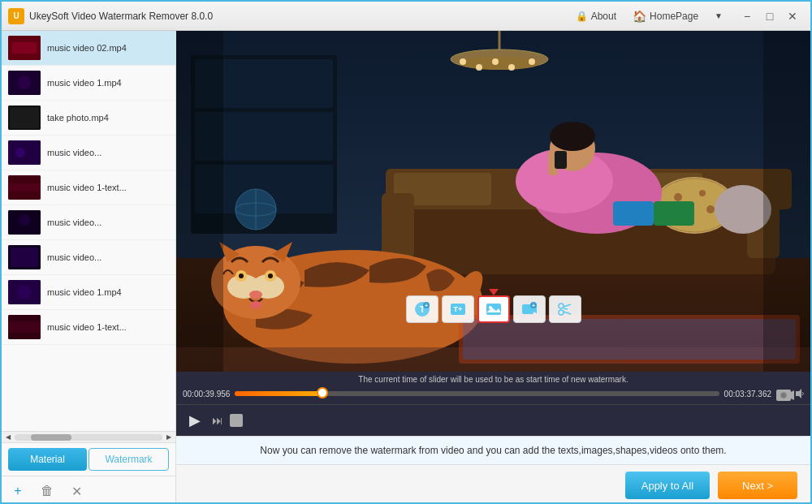  Describe the element at coordinates (793, 16) in the screenshot. I see `close-button: ✕` at that location.